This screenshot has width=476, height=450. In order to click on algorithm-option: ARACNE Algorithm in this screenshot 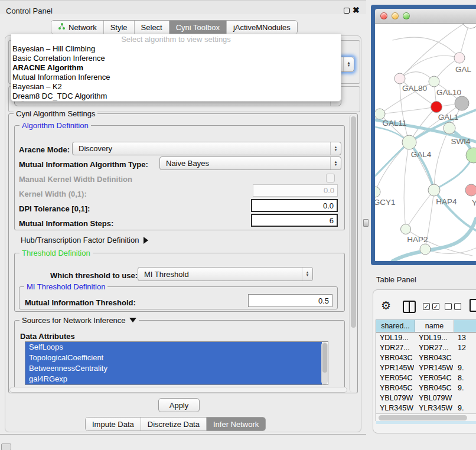, I will do `click(176, 68)`.